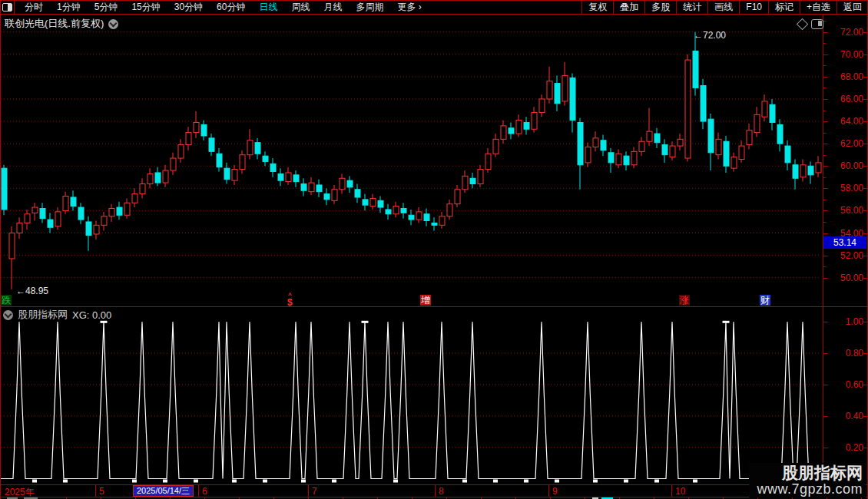 The width and height of the screenshot is (868, 499). Describe the element at coordinates (843, 210) in the screenshot. I see `price-tick-label: 56.00` at that location.